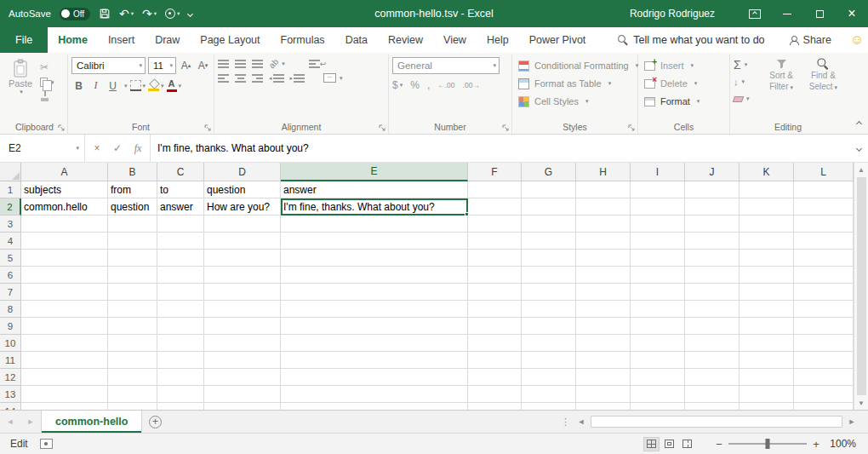 This screenshot has width=868, height=454. Describe the element at coordinates (500, 148) in the screenshot. I see `formula-input: I'm fine, thanks. What about you?` at that location.